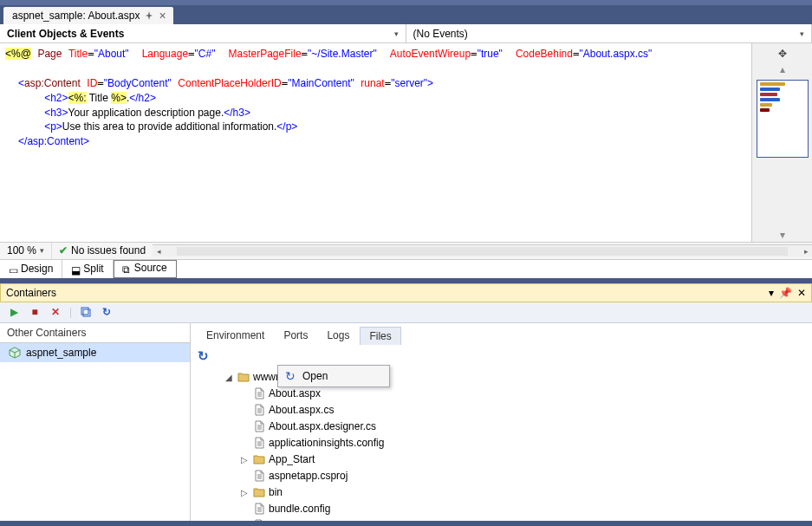  Describe the element at coordinates (54, 141) in the screenshot. I see `t: </asp:Content>` at that location.